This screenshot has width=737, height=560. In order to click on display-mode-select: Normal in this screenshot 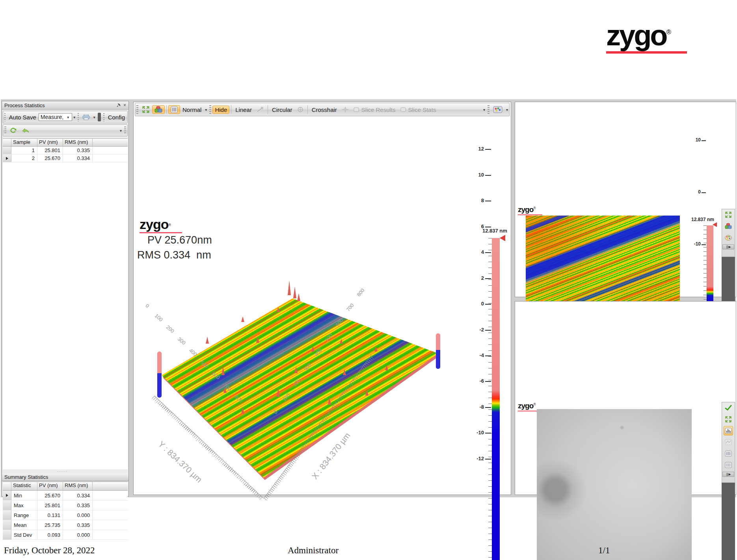, I will do `click(192, 110)`.